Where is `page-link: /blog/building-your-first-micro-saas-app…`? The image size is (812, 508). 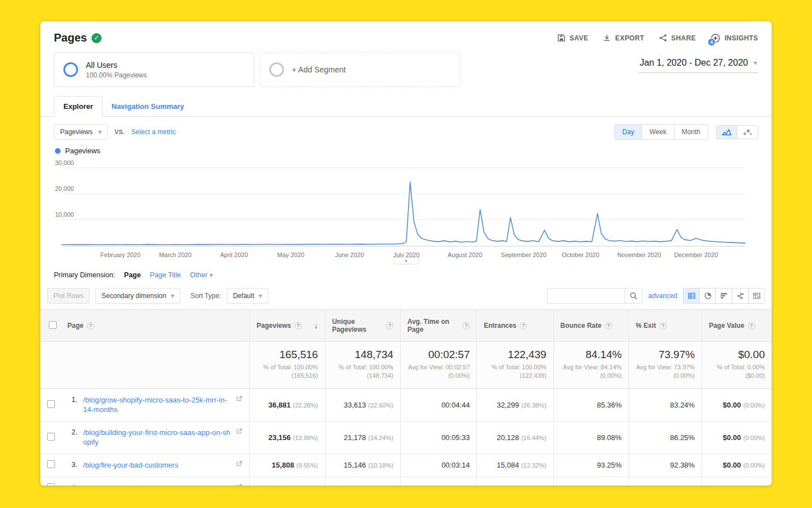
page-link: /blog/building-your-first-micro-saas-app… is located at coordinates (157, 438).